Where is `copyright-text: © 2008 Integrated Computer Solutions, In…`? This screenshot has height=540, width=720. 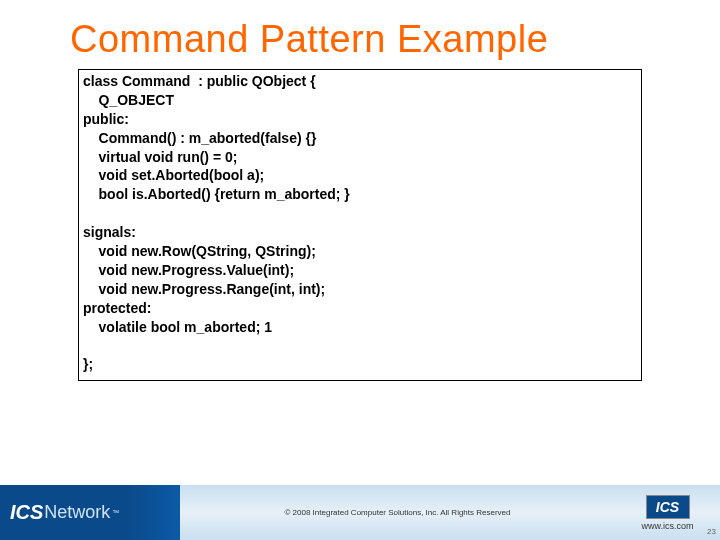 copyright-text: © 2008 Integrated Computer Solutions, In… is located at coordinates (397, 512).